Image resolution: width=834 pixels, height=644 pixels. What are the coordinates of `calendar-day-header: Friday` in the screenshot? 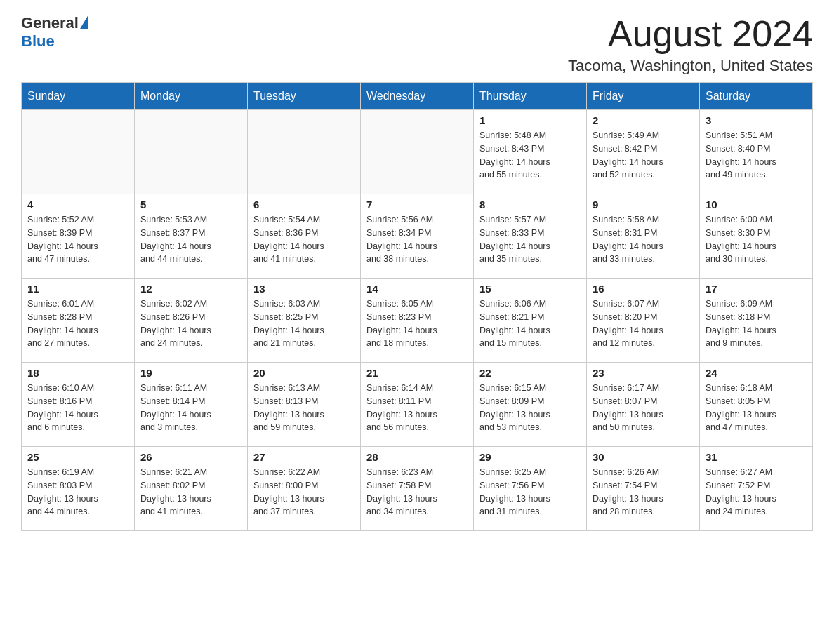 It's located at (643, 97).